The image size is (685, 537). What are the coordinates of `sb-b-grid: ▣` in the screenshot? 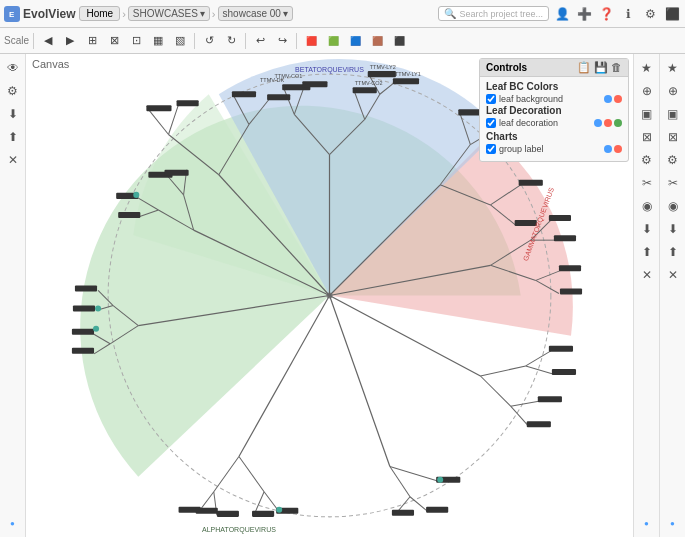 It's located at (647, 114).